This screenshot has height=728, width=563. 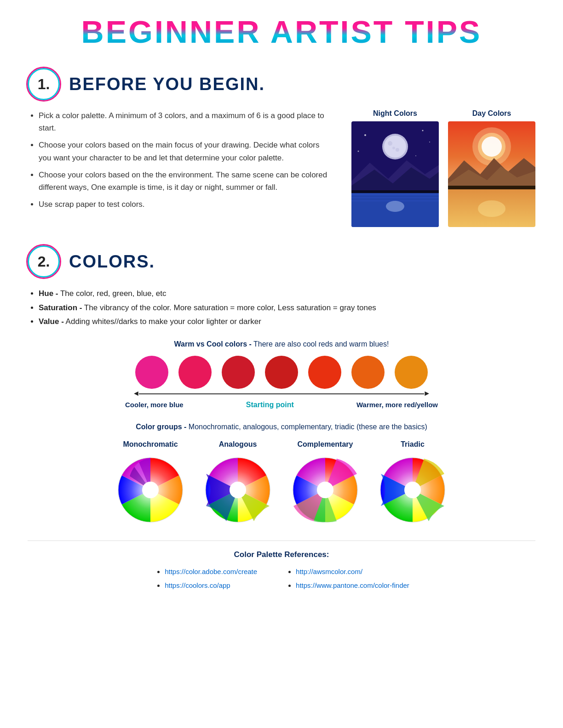 What do you see at coordinates (180, 168) in the screenshot?
I see `section-1-bullets-area: Pick a color palette. A minimum of 3 col…` at bounding box center [180, 168].